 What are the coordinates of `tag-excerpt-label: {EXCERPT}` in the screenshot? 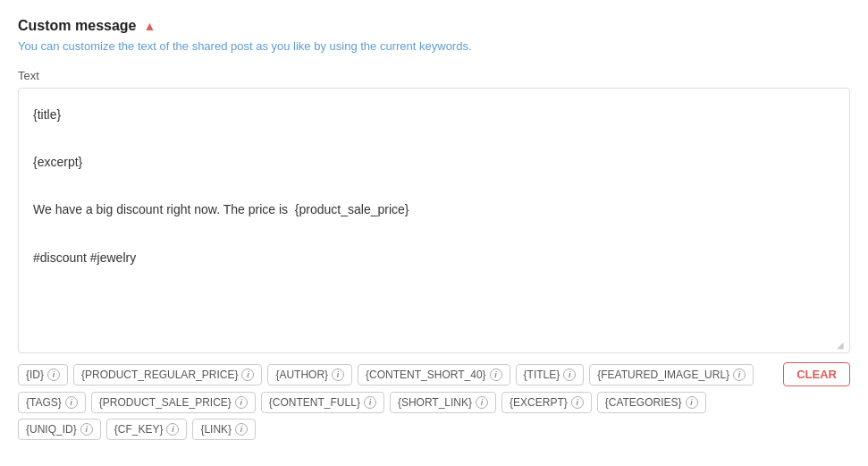 It's located at (538, 402).